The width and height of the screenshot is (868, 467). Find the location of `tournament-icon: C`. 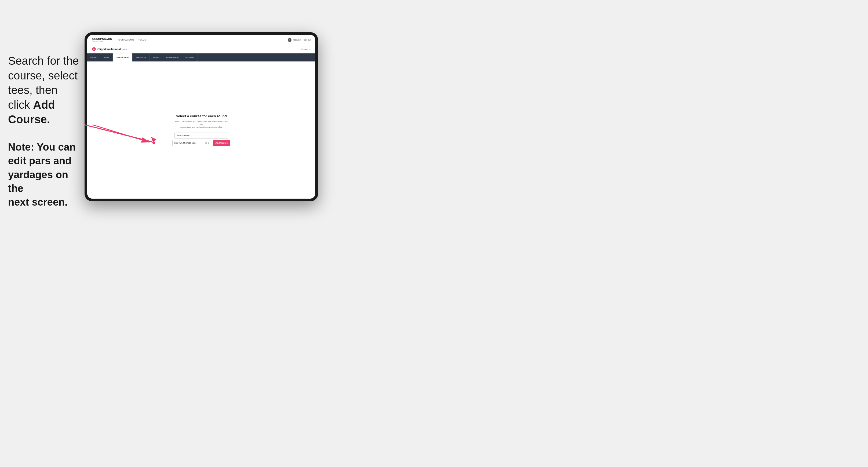

tournament-icon: C is located at coordinates (94, 49).